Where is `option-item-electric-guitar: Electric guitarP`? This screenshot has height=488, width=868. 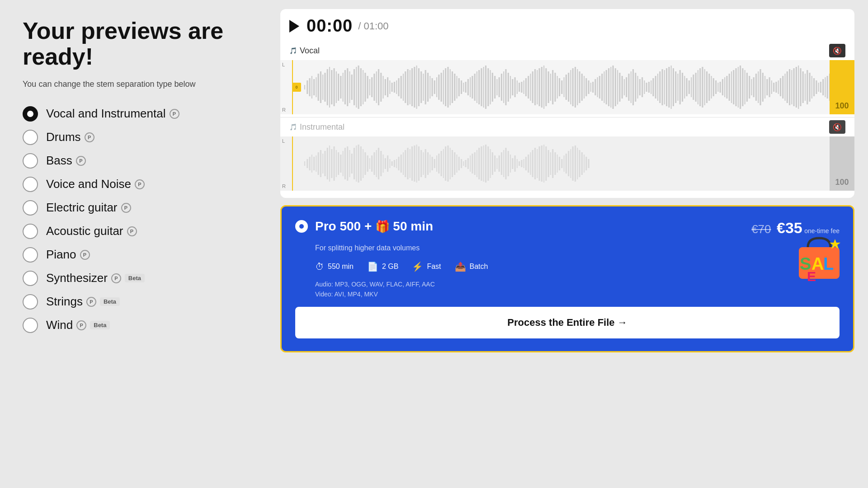 option-item-electric-guitar: Electric guitarP is located at coordinates (136, 208).